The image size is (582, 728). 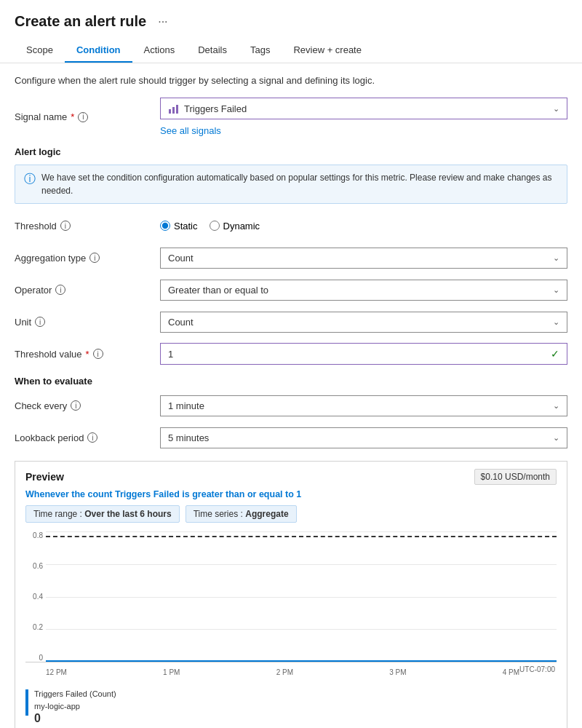 What do you see at coordinates (291, 22) in the screenshot?
I see `title-row: Create an alert rule ···` at bounding box center [291, 22].